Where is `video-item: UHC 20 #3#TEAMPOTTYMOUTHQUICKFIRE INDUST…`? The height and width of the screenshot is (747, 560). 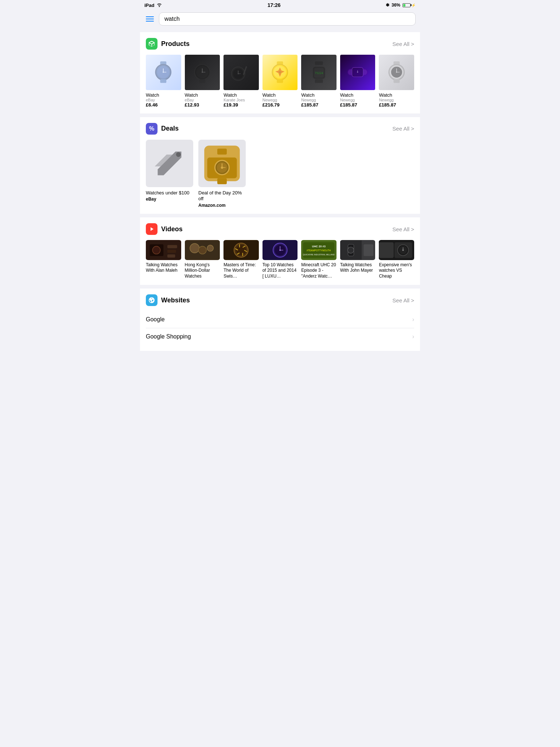 video-item: UHC 20 #3#TEAMPOTTYMOUTHQUICKFIRE INDUST… is located at coordinates (319, 260).